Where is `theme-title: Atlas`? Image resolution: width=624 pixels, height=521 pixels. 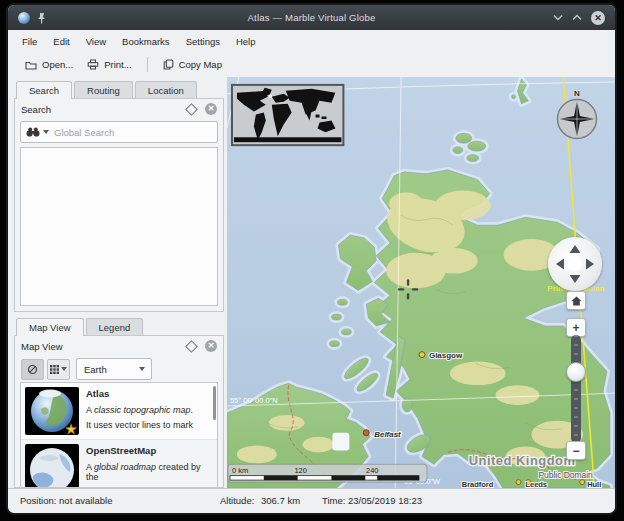
theme-title: Atlas is located at coordinates (140, 394).